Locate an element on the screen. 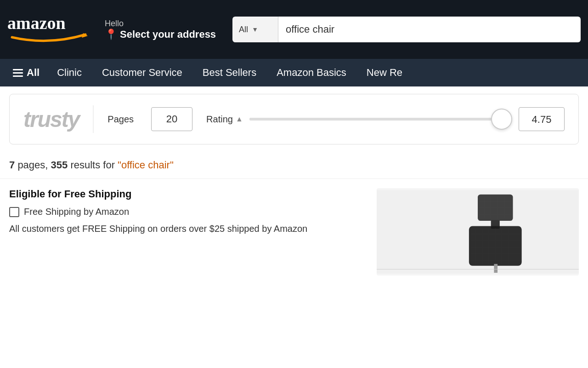 The width and height of the screenshot is (588, 368). pages-input is located at coordinates (172, 119).